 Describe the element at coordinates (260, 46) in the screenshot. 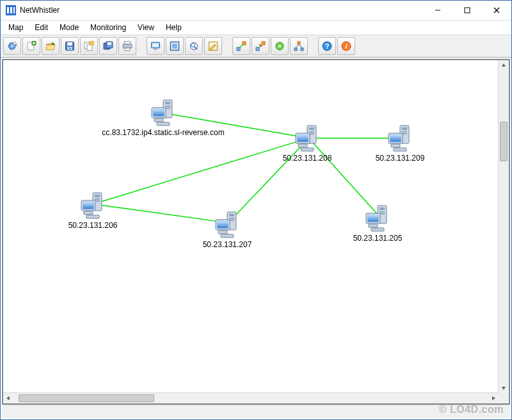

I see `link-remove-icon` at that location.